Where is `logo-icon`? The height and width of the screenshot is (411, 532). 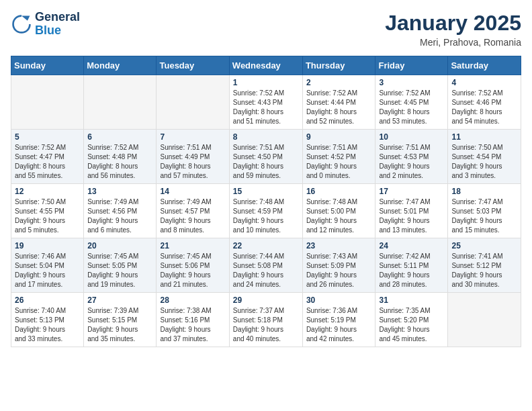 logo-icon is located at coordinates (21, 24).